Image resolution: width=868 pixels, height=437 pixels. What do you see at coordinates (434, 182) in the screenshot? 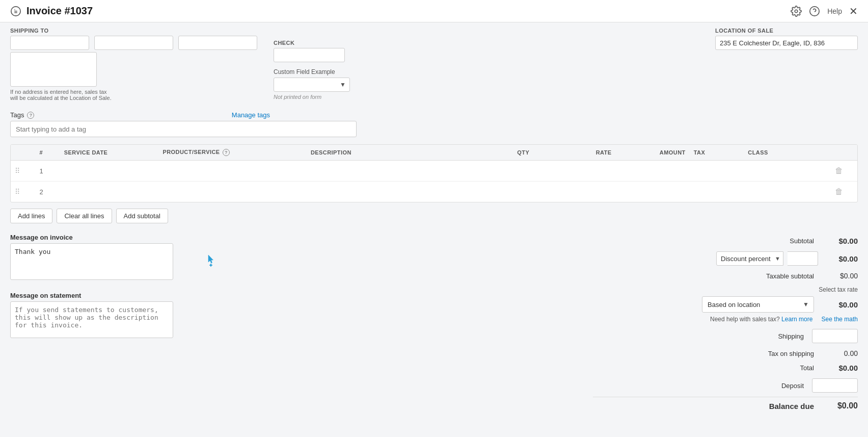
I see `table-body: ⠿ 1 🗑 ⠿ 2` at bounding box center [434, 182].